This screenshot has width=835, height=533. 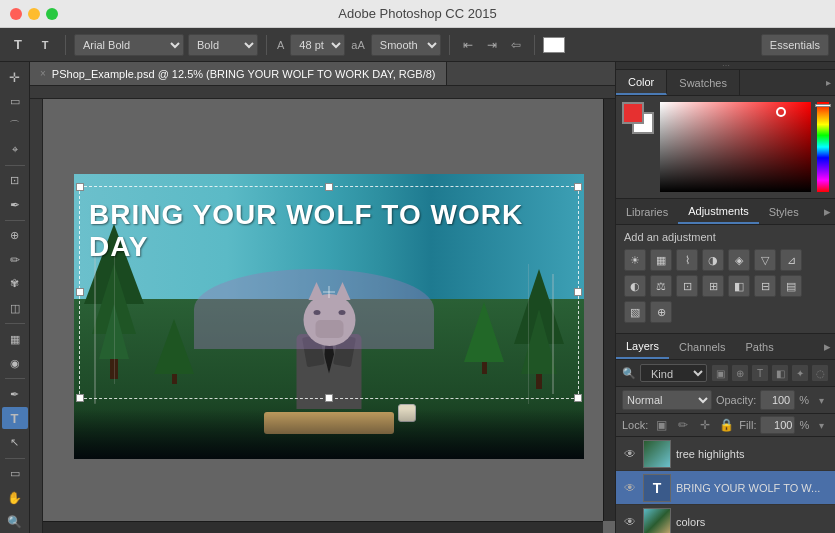 What do you see at coordinates (18, 45) in the screenshot?
I see `type-tool-button: T` at bounding box center [18, 45].